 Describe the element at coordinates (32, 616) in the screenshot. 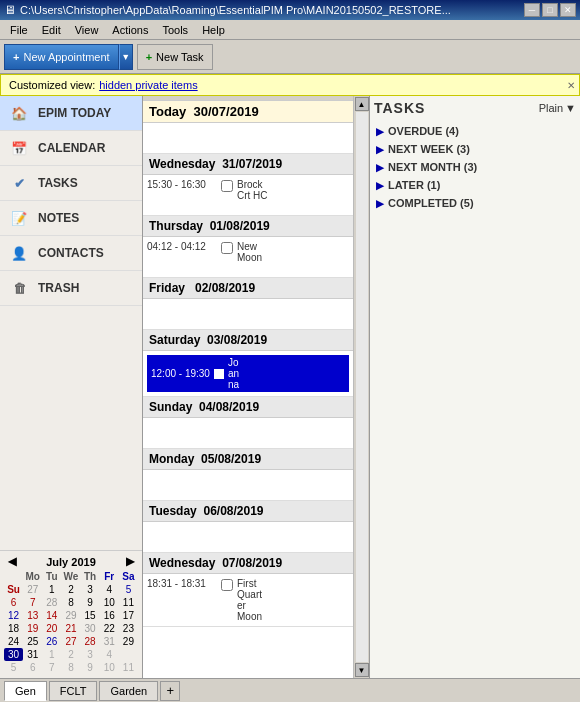

I see `day-13: 13` at that location.